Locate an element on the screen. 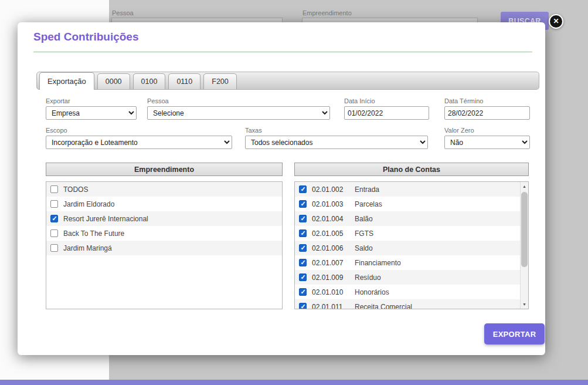  taxas-label: Taxas is located at coordinates (337, 130).